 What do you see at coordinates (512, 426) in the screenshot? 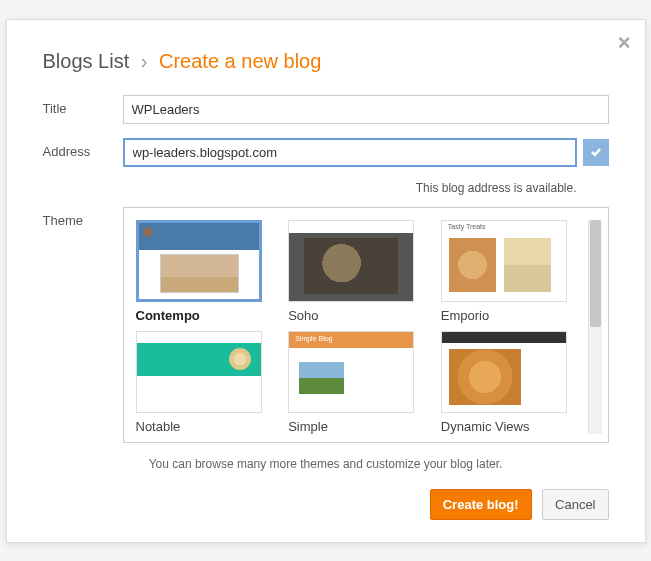
I see `theme-name-label: Dynamic Views` at bounding box center [512, 426].